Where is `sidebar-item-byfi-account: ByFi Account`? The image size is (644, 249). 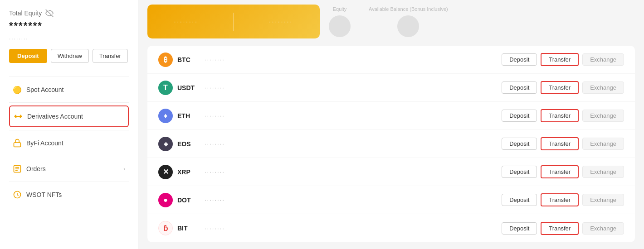
sidebar-item-byfi-account: ByFi Account is located at coordinates (69, 143).